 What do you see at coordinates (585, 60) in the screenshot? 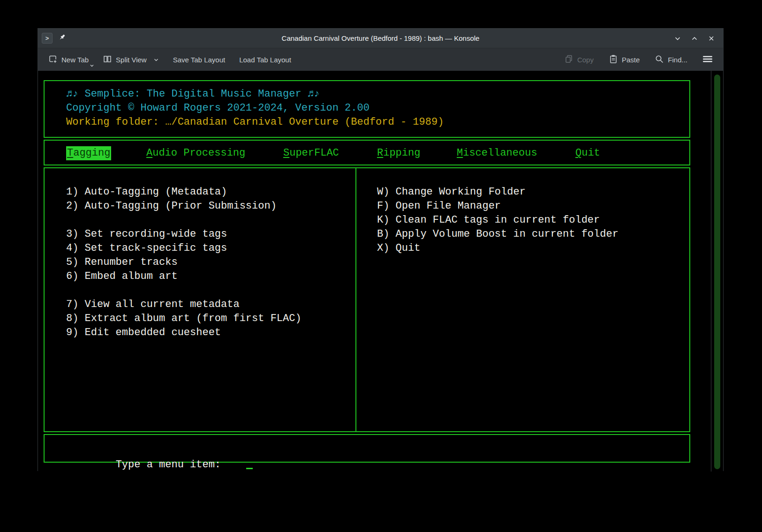
I see `copy-label: Copy` at bounding box center [585, 60].